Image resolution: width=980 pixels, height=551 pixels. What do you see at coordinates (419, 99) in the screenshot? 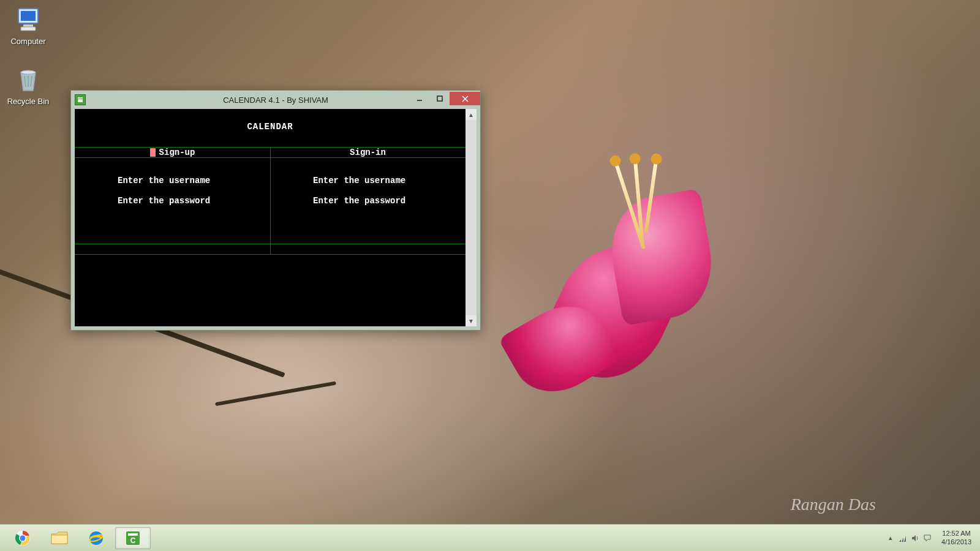
I see `minimize-button` at bounding box center [419, 99].